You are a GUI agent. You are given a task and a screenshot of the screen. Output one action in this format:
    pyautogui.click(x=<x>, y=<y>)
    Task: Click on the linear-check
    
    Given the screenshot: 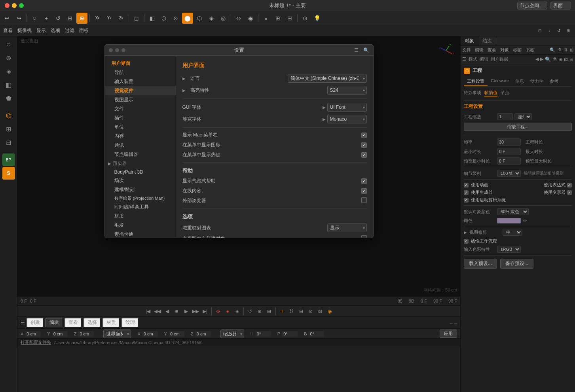 What is the action you would take?
    pyautogui.click(x=466, y=241)
    